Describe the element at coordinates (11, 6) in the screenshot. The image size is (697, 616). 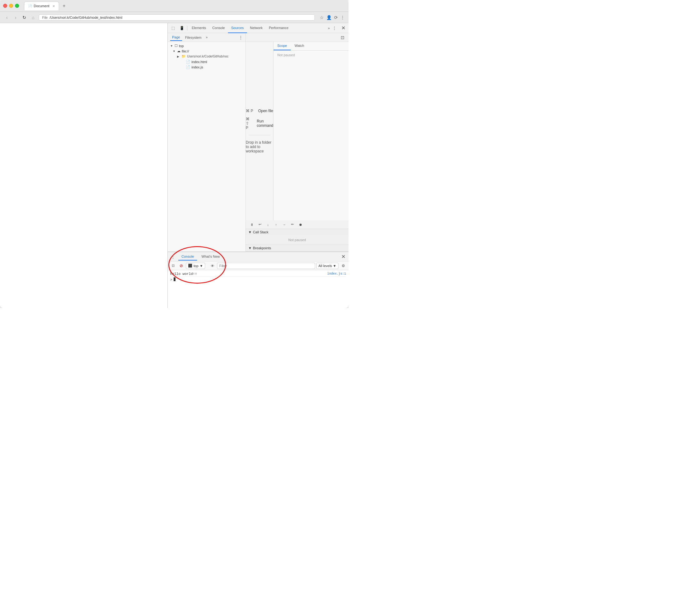
I see `minimize-button` at that location.